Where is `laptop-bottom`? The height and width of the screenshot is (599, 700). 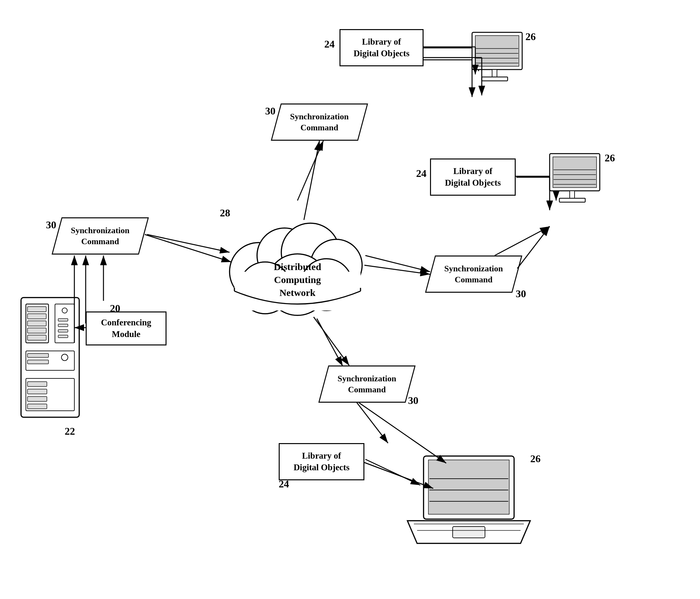
laptop-bottom is located at coordinates (472, 502).